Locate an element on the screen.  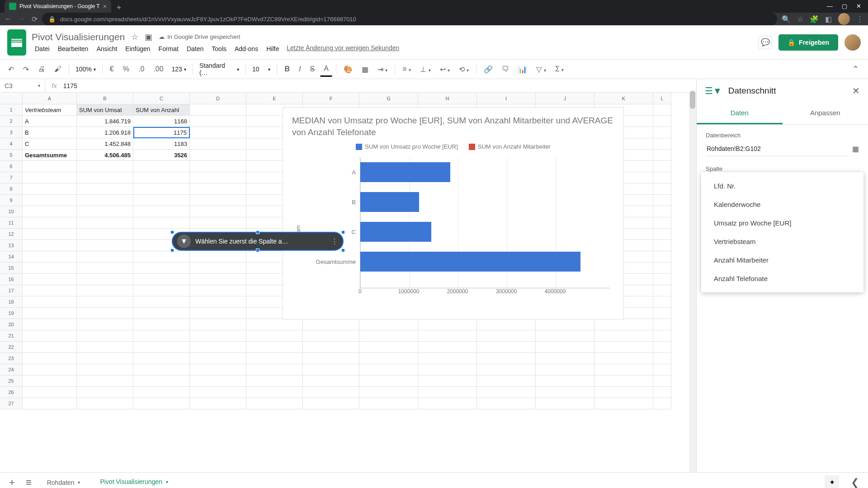
row-header: 24 is located at coordinates (11, 370).